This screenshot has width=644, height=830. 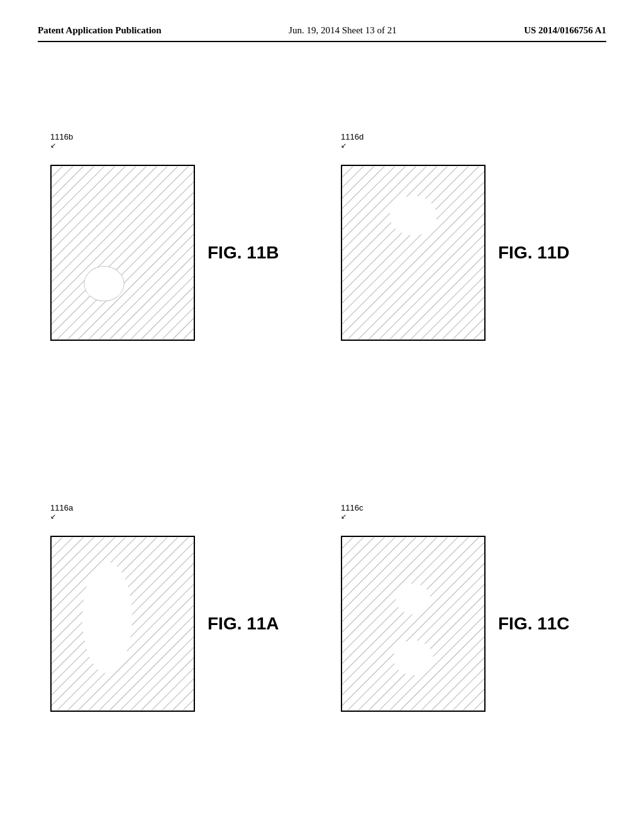 What do you see at coordinates (243, 253) in the screenshot?
I see `fig-caption-11b: FIG. 11B` at bounding box center [243, 253].